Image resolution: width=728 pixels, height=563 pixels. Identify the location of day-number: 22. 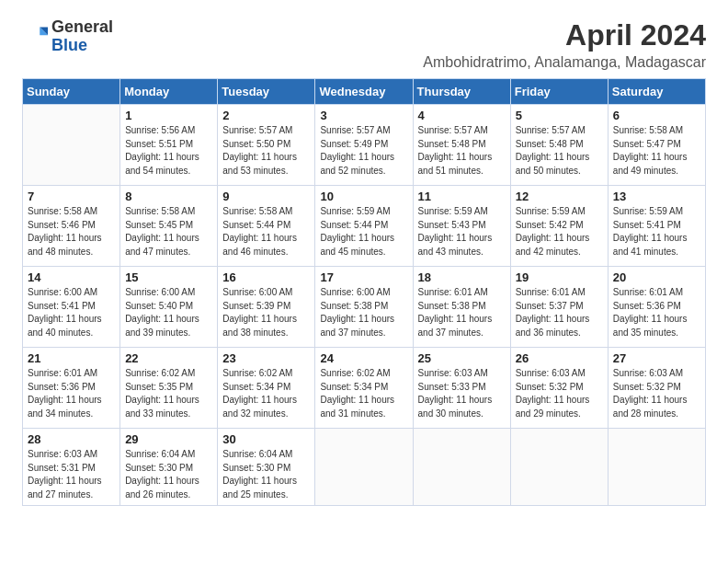
(169, 359).